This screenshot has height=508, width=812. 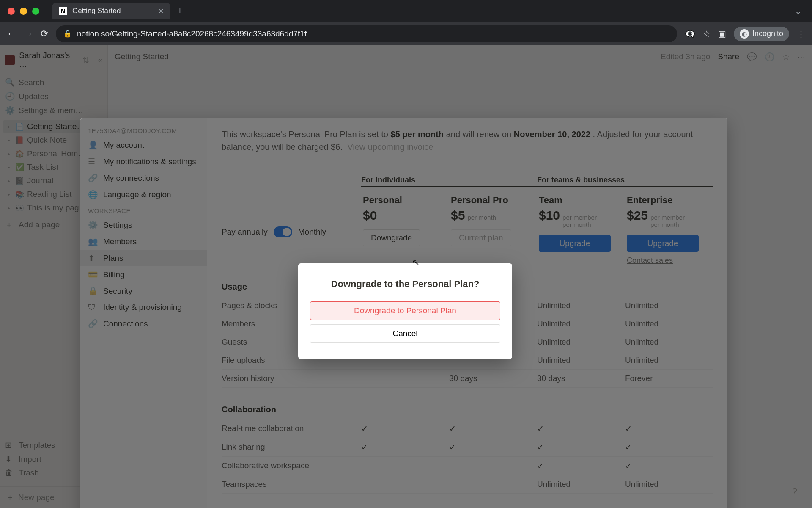 What do you see at coordinates (366, 34) in the screenshot?
I see `address-bar: 🔒 notion.so/Getting-Started-a8a8c20268c2…` at bounding box center [366, 34].